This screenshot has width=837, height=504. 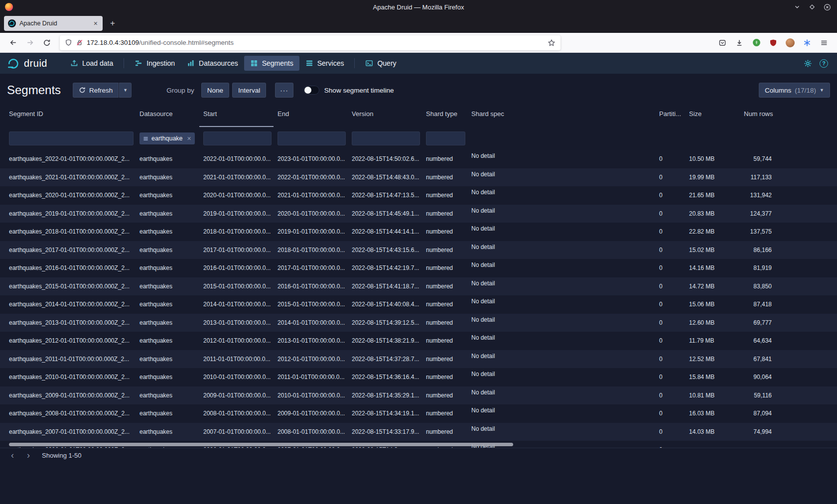 What do you see at coordinates (827, 7) in the screenshot?
I see `window-close-icon` at bounding box center [827, 7].